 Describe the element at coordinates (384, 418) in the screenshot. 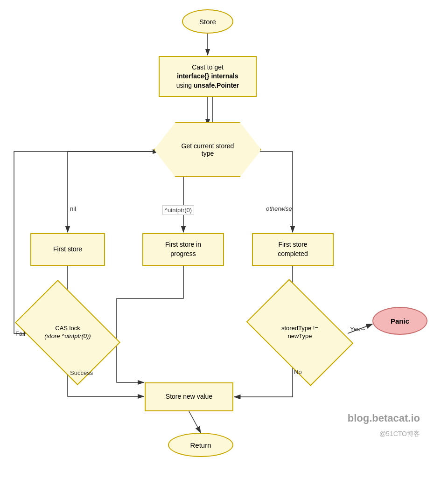

I see `watermark: blog.betacat.io` at that location.